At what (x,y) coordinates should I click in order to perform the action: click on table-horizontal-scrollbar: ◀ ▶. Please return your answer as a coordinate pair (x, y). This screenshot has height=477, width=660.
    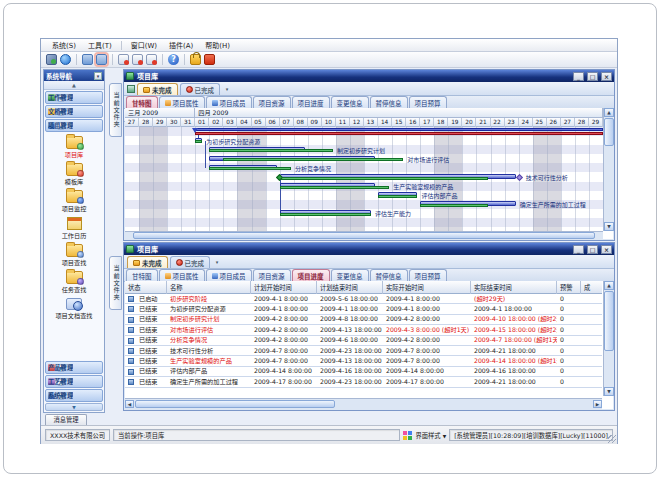
    Looking at the image, I should click on (364, 404).